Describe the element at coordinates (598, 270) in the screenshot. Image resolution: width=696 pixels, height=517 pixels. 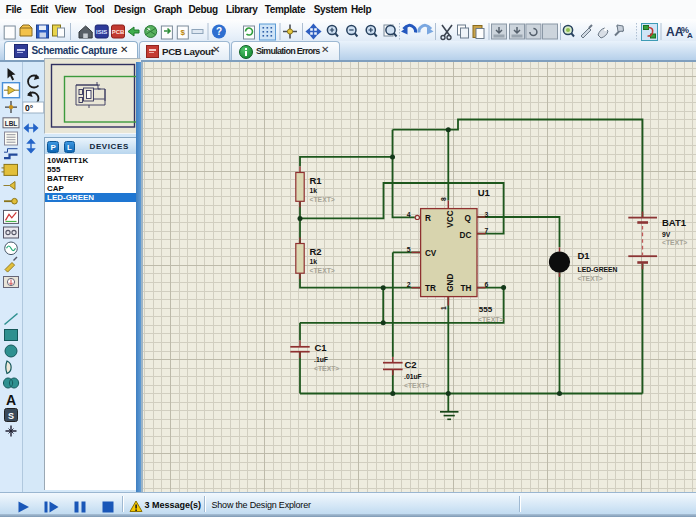
I see `svg-text: LED-GREEN` at that location.